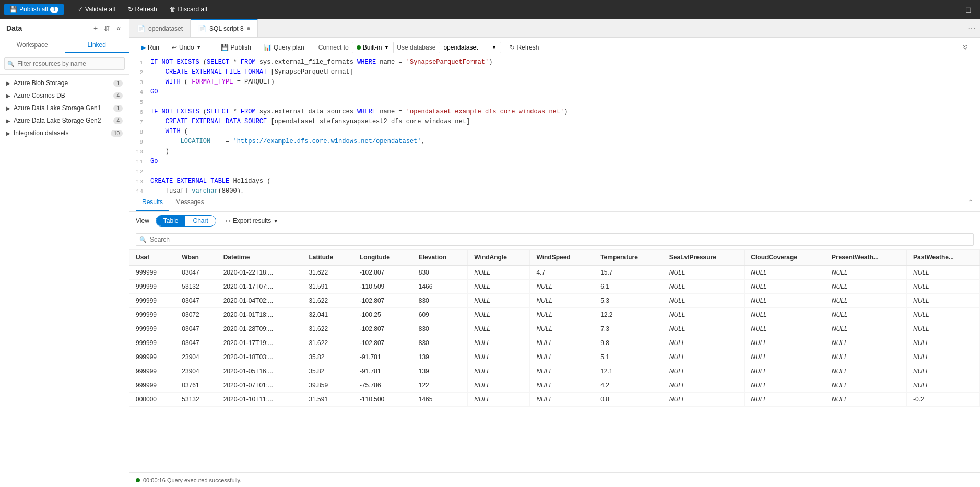  What do you see at coordinates (328, 357) in the screenshot?
I see `table-cell: 35.82` at bounding box center [328, 357].